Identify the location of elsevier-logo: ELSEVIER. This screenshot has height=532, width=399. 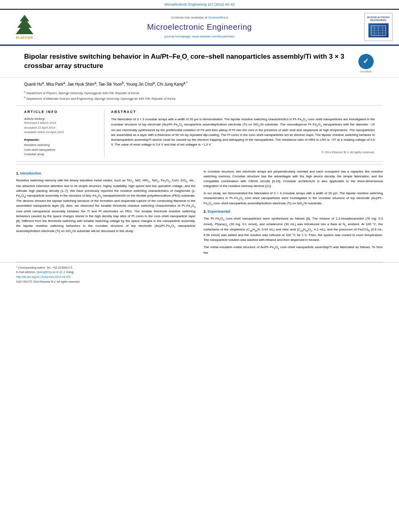
(25, 27).